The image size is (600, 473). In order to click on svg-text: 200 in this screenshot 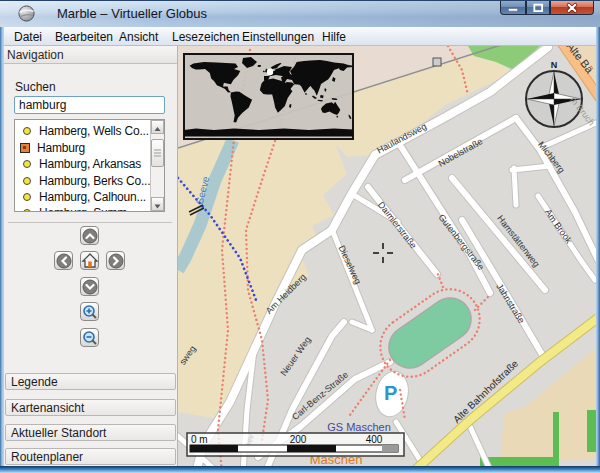, I will do `click(298, 440)`.